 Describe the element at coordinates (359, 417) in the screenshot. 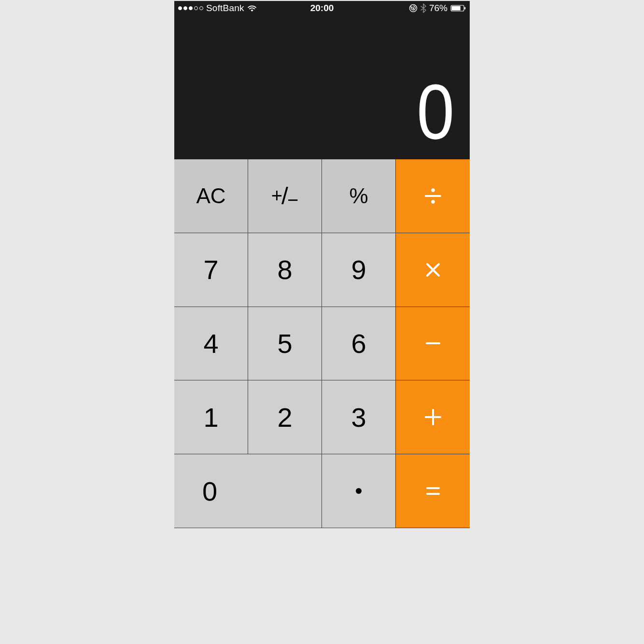

I see `digit-3-button: 3` at that location.